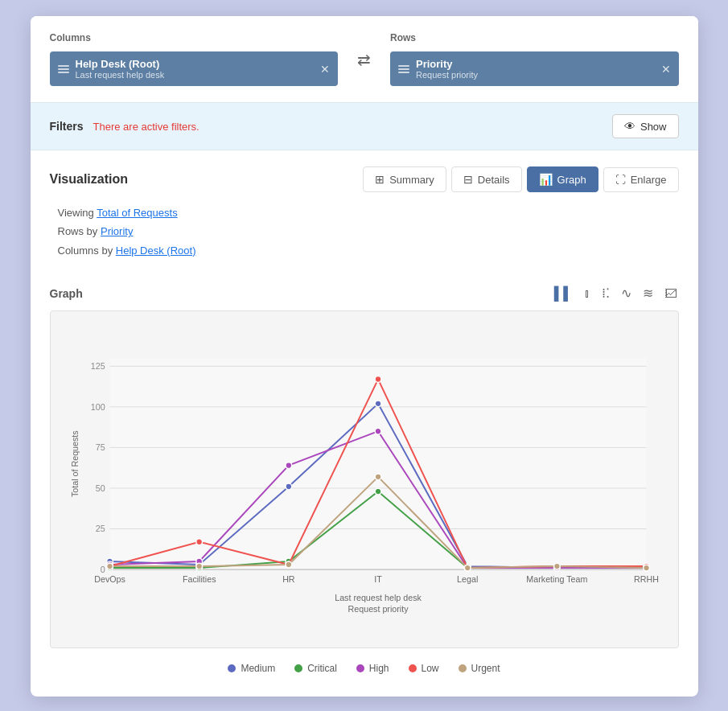 The width and height of the screenshot is (728, 711). Describe the element at coordinates (373, 668) in the screenshot. I see `legend-item-high: High` at that location.